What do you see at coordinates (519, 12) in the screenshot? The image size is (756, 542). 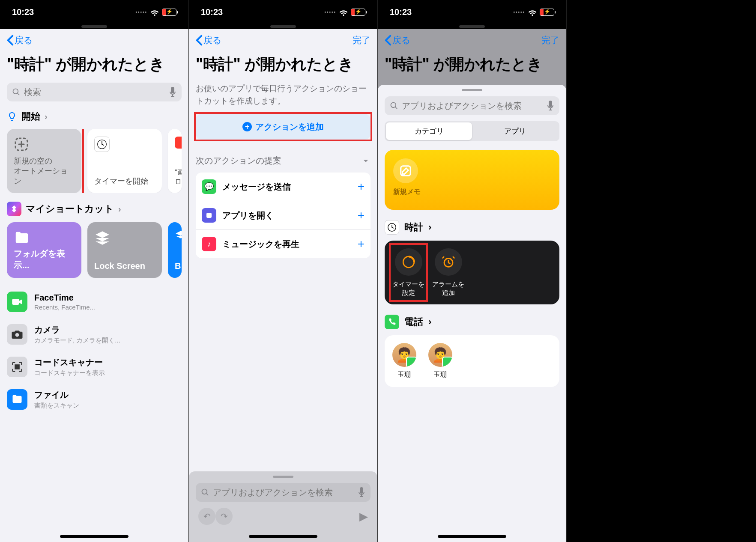 I see `cell-dots-icon: •••••` at bounding box center [519, 12].